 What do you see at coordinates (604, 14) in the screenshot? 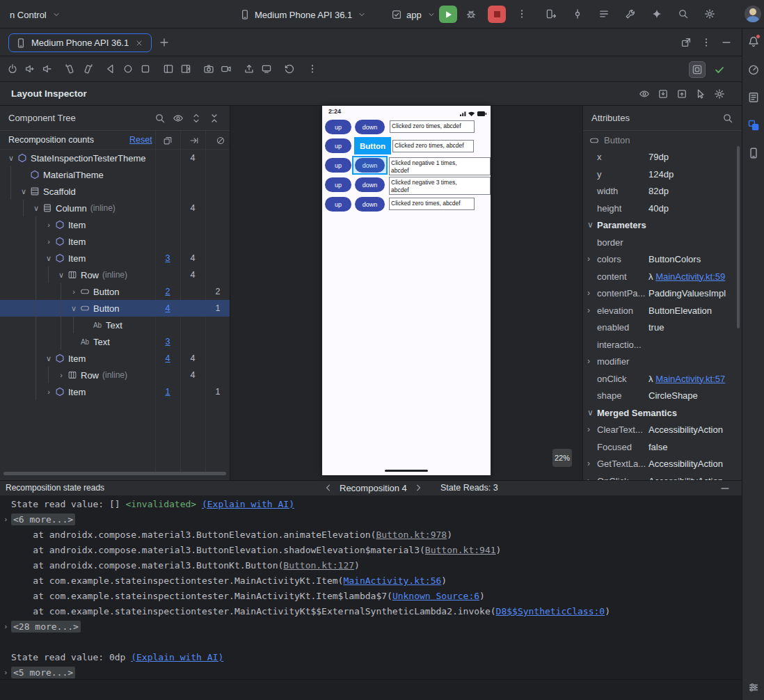
I see `structure-icon` at bounding box center [604, 14].